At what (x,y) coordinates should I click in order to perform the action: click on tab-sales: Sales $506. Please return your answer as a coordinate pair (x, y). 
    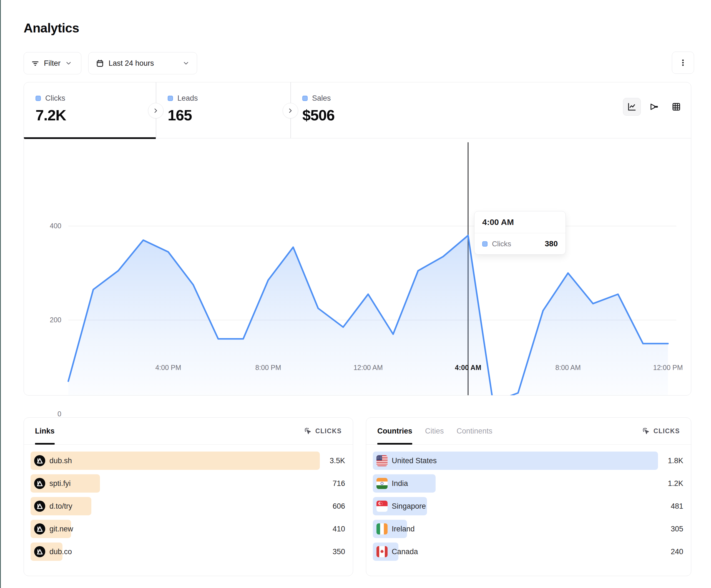
    Looking at the image, I should click on (374, 110).